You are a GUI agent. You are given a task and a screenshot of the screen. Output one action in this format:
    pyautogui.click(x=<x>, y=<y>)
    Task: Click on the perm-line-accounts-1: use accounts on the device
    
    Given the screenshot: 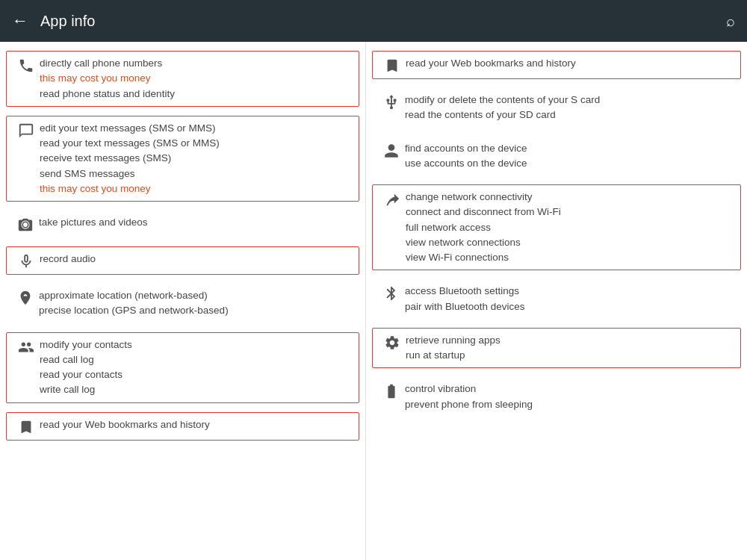 What is the action you would take?
    pyautogui.click(x=570, y=164)
    